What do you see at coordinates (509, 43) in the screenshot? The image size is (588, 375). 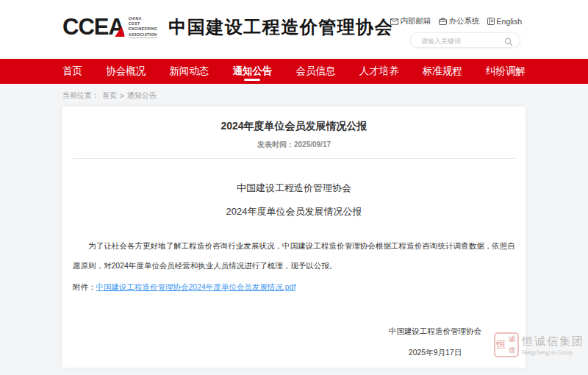 I see `search-icon` at bounding box center [509, 43].